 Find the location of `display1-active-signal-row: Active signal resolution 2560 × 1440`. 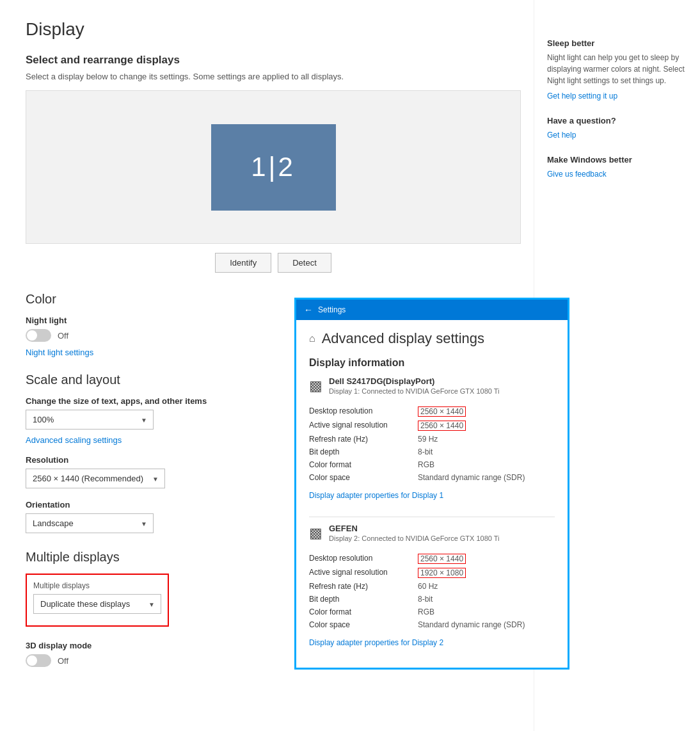

display1-active-signal-row: Active signal resolution 2560 × 1440 is located at coordinates (432, 426).